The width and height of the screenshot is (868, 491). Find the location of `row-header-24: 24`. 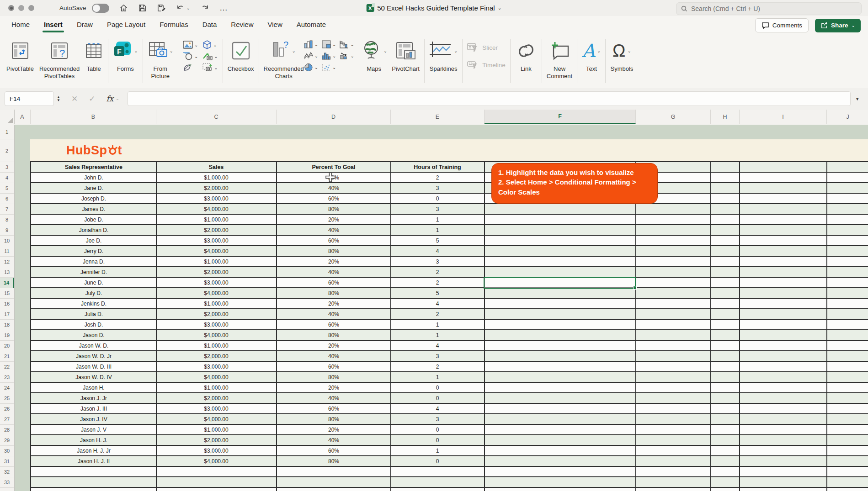

row-header-24: 24 is located at coordinates (7, 388).